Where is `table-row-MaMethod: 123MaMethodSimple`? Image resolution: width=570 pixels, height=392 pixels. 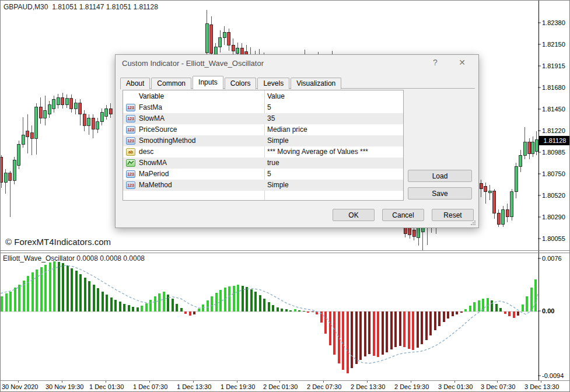
table-row-MaMethod: 123MaMethodSimple is located at coordinates (263, 186).